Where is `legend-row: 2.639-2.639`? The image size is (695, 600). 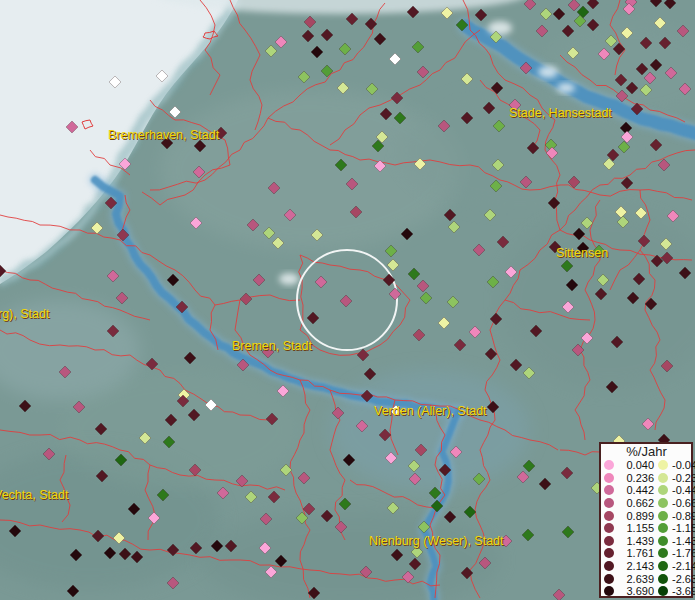
legend-row: 2.639-2.639 is located at coordinates (646, 578).